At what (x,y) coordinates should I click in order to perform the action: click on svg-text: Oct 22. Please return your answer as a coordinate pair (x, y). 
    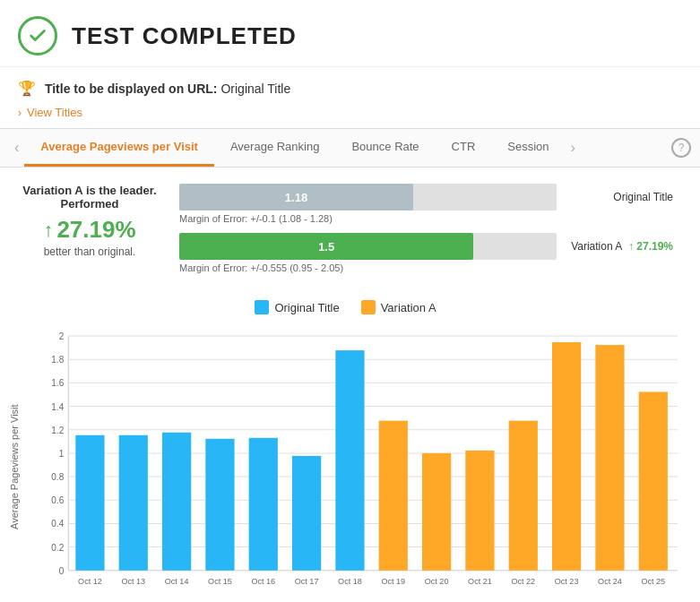
    Looking at the image, I should click on (523, 581).